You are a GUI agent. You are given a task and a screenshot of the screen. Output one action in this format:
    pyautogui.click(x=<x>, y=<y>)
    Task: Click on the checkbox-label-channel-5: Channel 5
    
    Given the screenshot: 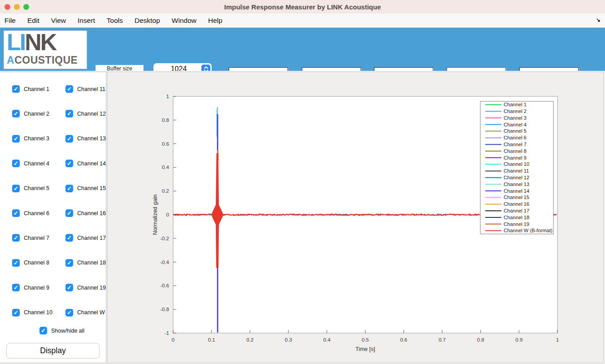 What is the action you would take?
    pyautogui.click(x=37, y=188)
    